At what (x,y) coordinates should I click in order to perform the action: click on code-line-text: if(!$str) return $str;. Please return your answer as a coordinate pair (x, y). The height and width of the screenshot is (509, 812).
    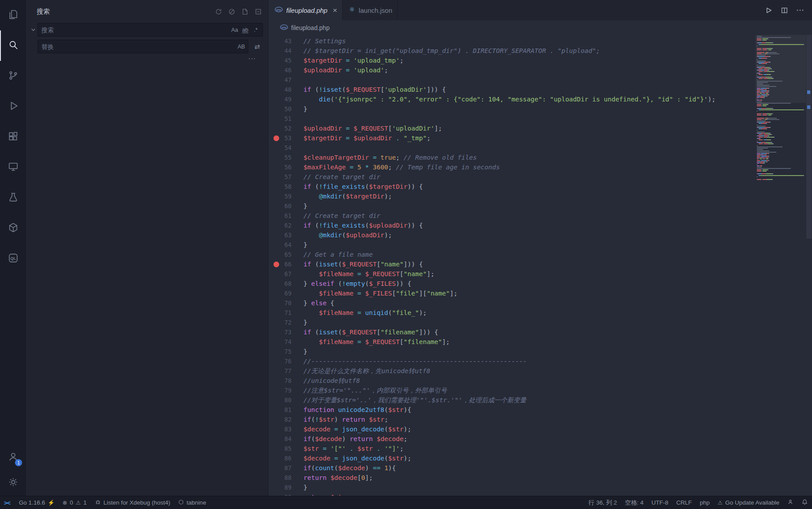
    Looking at the image, I should click on (346, 419).